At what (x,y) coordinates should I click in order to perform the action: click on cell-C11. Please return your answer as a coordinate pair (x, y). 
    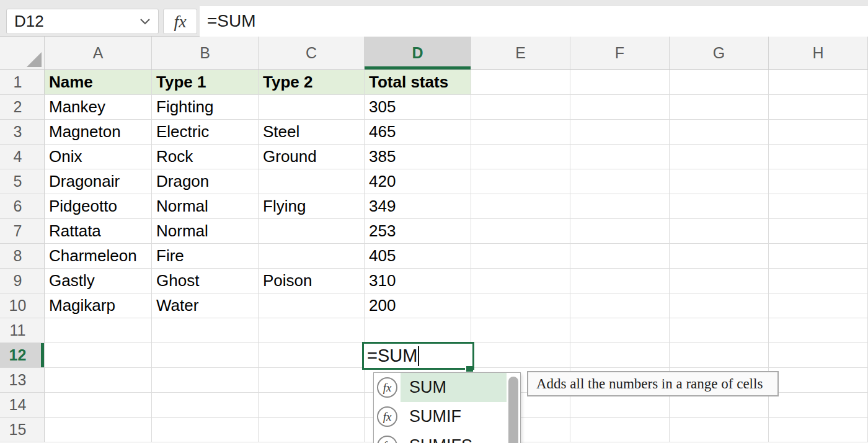
    Looking at the image, I should click on (311, 331).